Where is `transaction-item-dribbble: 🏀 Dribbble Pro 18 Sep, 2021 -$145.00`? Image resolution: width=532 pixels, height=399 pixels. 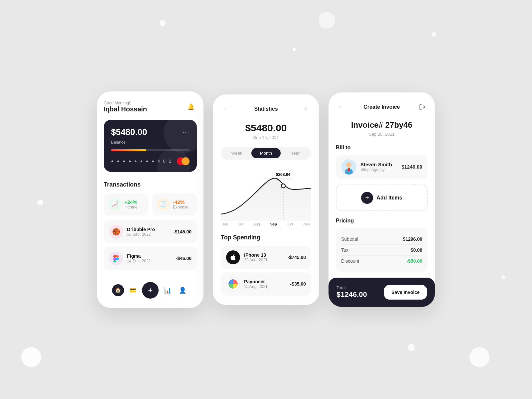
transaction-item-dribbble: 🏀 Dribbble Pro 18 Sep, 2021 -$145.00 is located at coordinates (150, 232).